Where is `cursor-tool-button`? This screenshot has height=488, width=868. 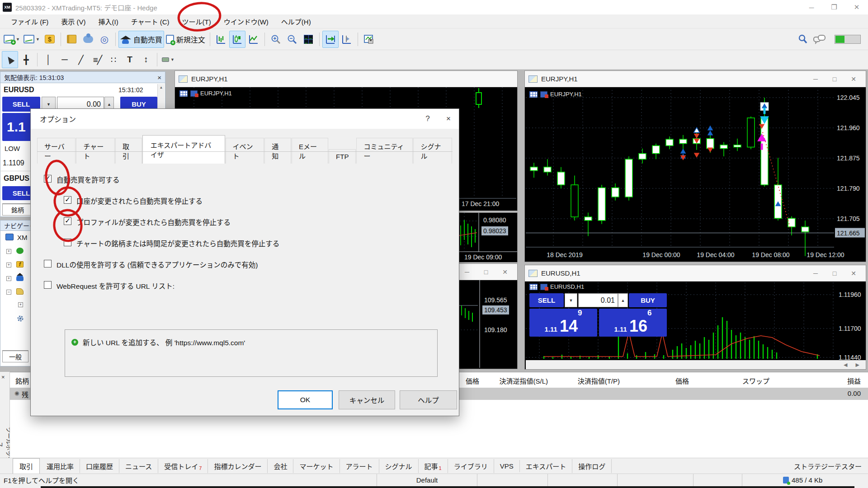
cursor-tool-button is located at coordinates (10, 60).